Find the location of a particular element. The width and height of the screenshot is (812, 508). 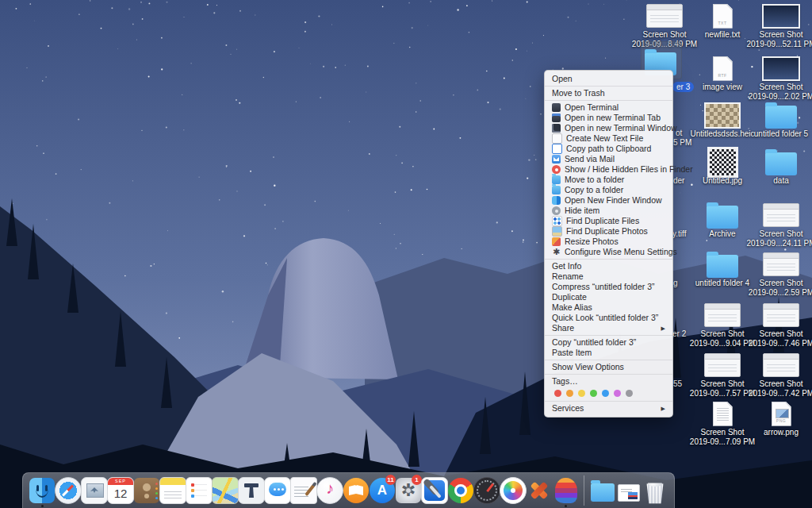

menu-item-find-duplicate-files: Find Duplicate Files is located at coordinates (609, 221).